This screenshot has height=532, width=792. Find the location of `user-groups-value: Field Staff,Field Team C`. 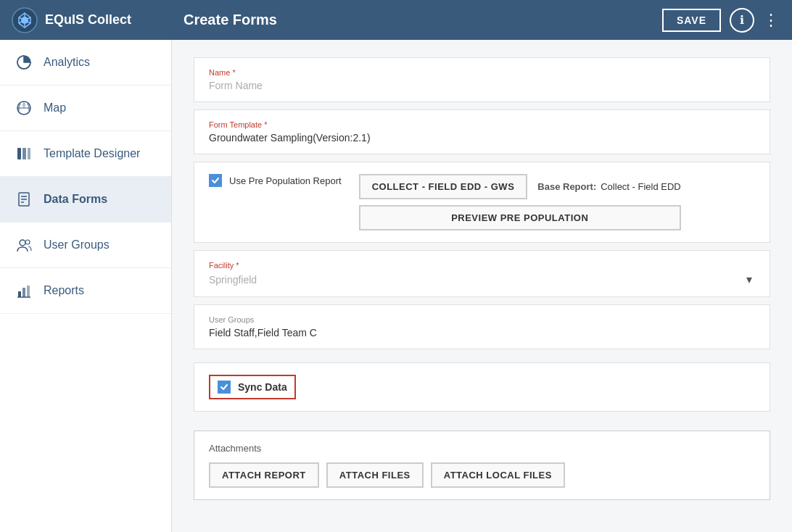

user-groups-value: Field Staff,Field Team C is located at coordinates (482, 333).